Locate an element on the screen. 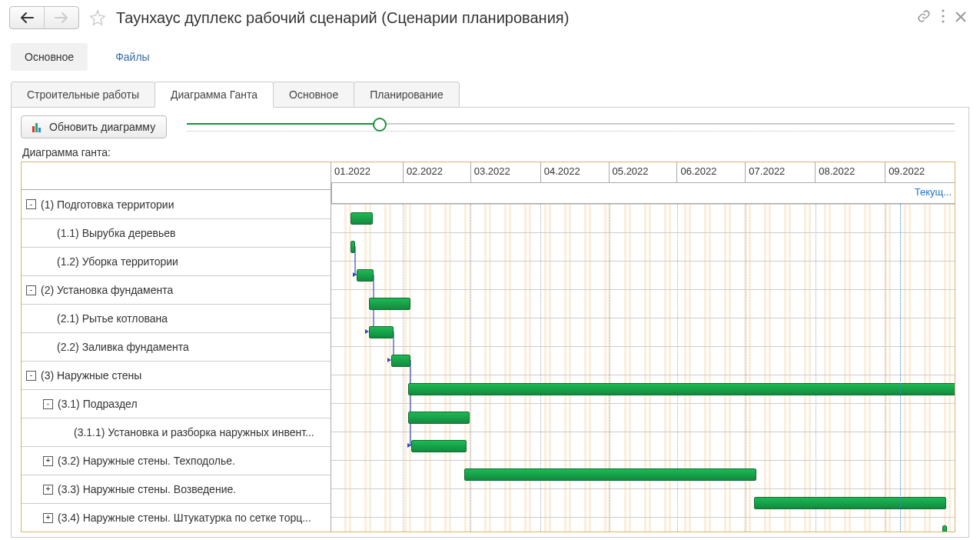 This screenshot has width=980, height=540. arrow-right-icon is located at coordinates (61, 18).